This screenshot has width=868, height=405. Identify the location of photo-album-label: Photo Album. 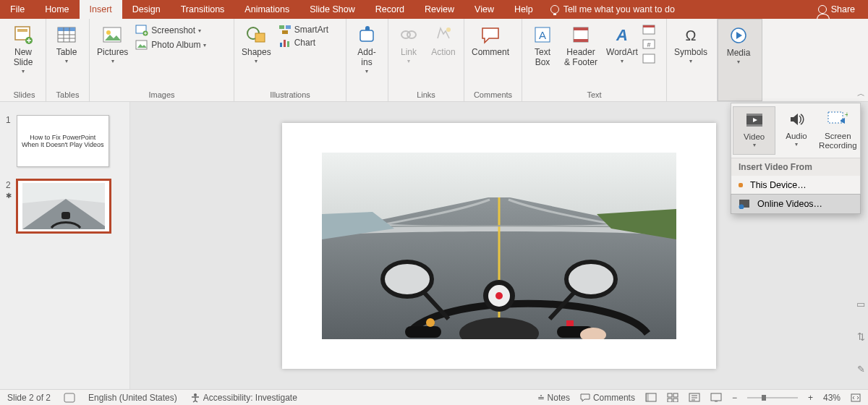
(176, 45).